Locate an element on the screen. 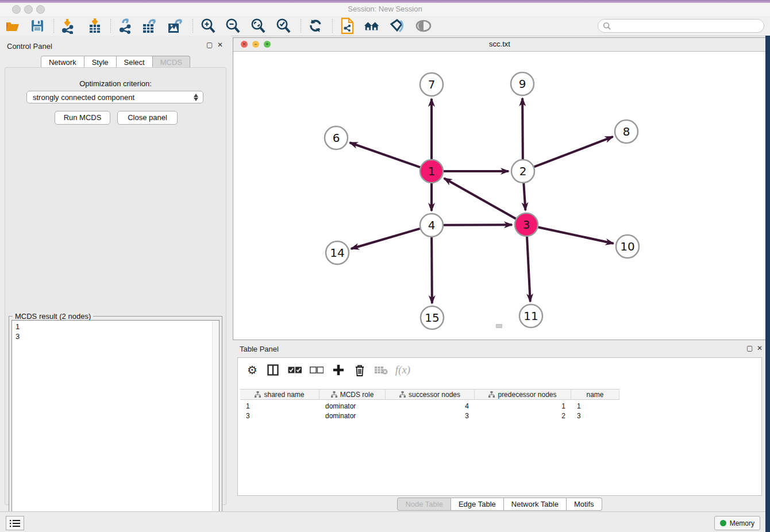  export-table-button is located at coordinates (150, 26).